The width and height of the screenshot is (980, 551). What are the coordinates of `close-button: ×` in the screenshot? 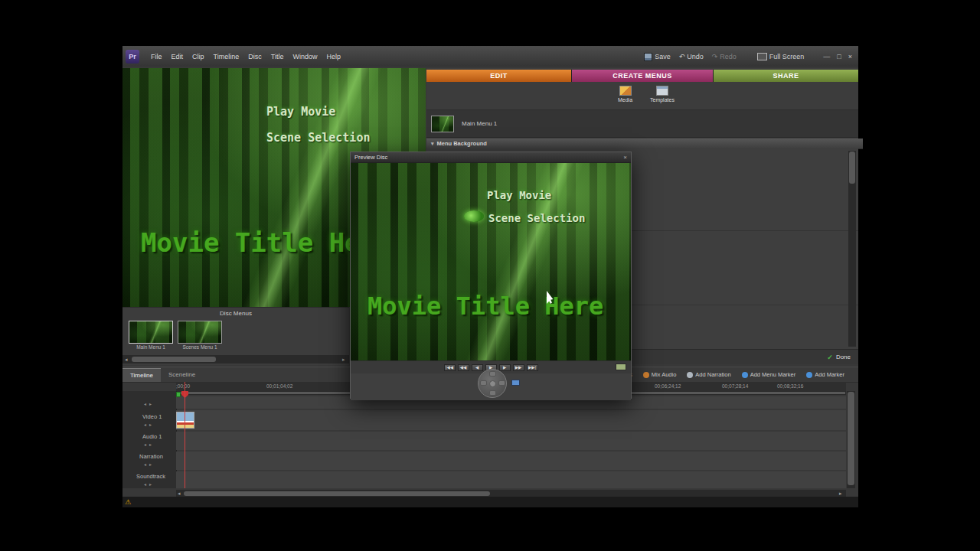 It's located at (850, 57).